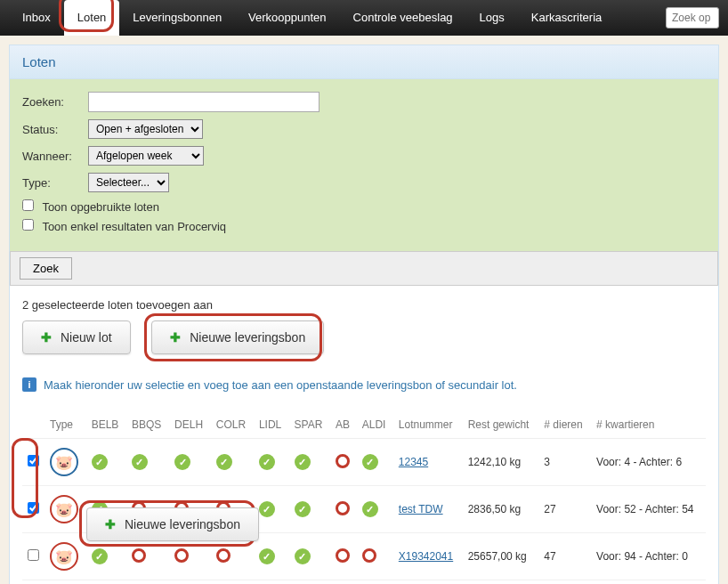 The image size is (728, 584). Describe the element at coordinates (55, 101) in the screenshot. I see `zoeken-label: Zoeken:` at that location.